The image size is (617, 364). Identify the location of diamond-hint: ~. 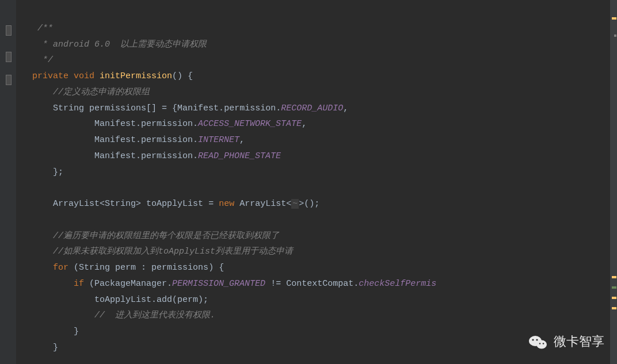
(295, 204).